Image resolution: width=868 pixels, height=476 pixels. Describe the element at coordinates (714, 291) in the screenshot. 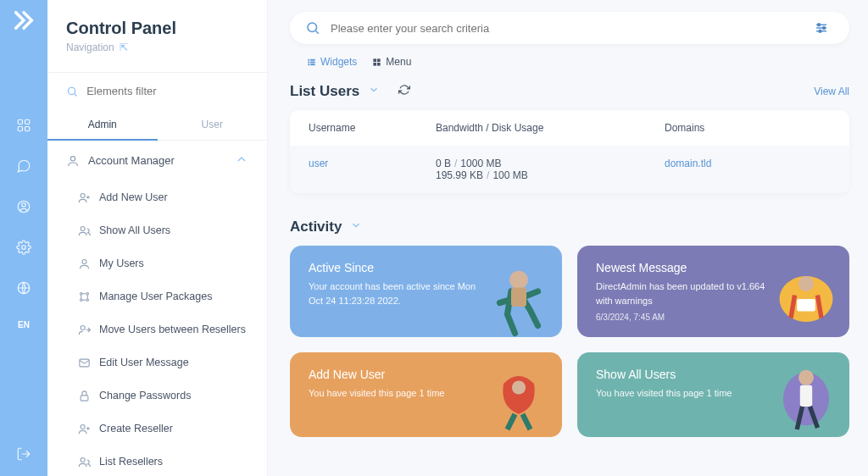

I see `card-newest-message: Newest Message DirectAdmin has been upda…` at that location.